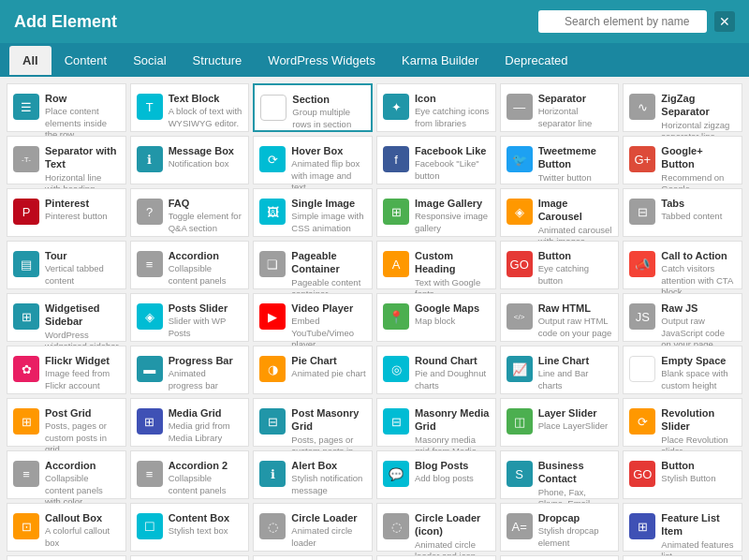 The width and height of the screenshot is (749, 560). I want to click on element-item: ⊡Callout BoxA colorful callout box, so click(66, 527).